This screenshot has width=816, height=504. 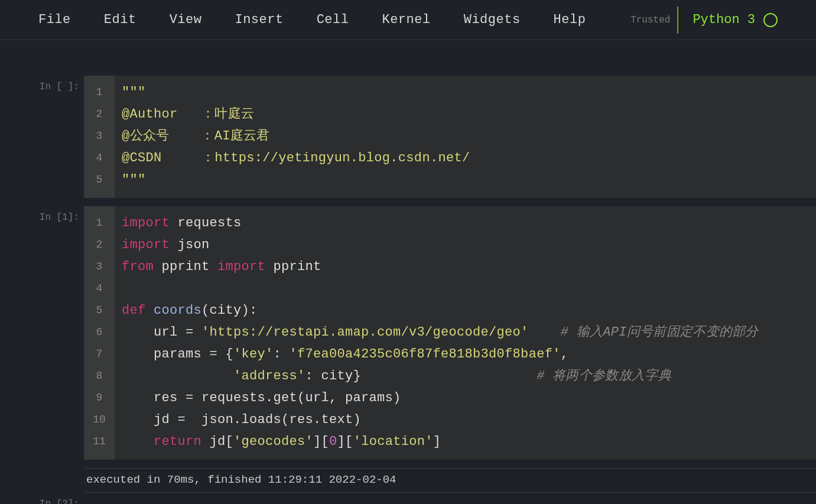 I want to click on line-number: 10, so click(x=99, y=420).